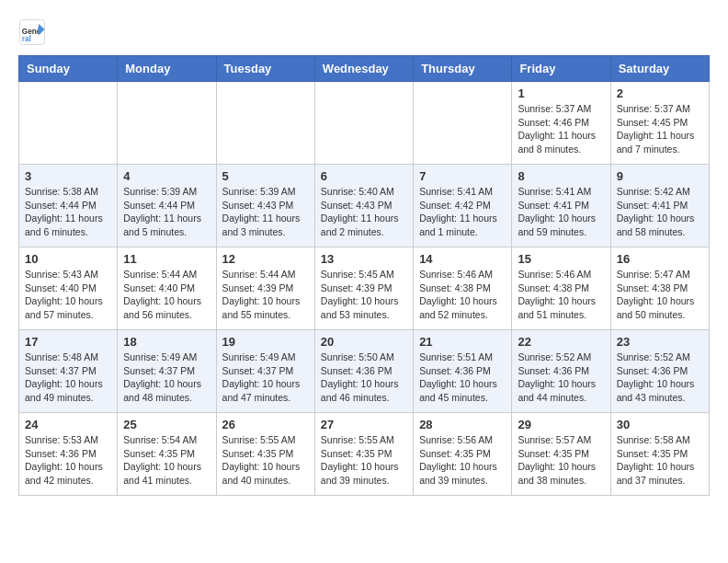 The height and width of the screenshot is (563, 728). What do you see at coordinates (364, 342) in the screenshot?
I see `day-number: 20` at bounding box center [364, 342].